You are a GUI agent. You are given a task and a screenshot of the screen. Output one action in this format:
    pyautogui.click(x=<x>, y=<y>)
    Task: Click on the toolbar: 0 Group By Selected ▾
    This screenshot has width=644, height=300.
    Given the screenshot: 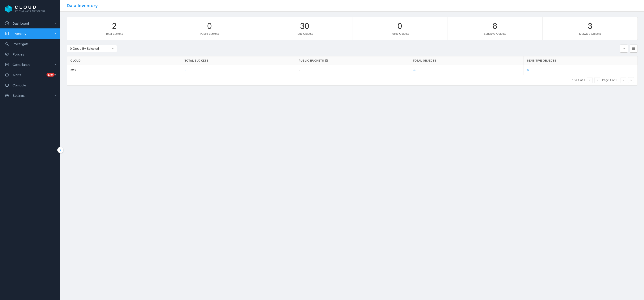 What is the action you would take?
    pyautogui.click(x=352, y=49)
    